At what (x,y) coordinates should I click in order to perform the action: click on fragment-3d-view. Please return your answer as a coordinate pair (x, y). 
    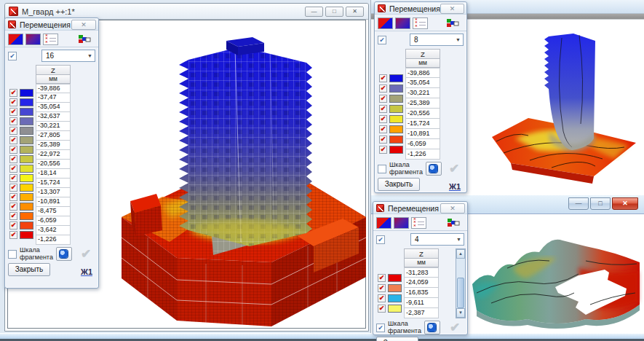
    Looking at the image, I should click on (565, 108).